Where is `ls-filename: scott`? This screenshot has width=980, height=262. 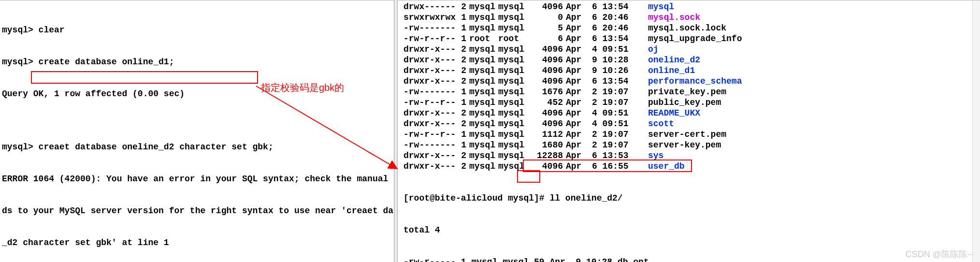
ls-filename: scott is located at coordinates (660, 124).